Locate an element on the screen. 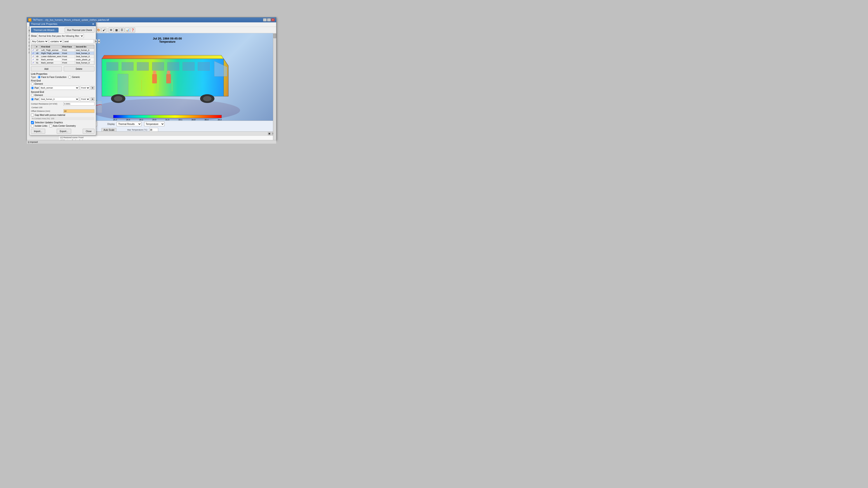 This screenshot has width=868, height=488. status-text: Q Imposed is located at coordinates (33, 142).